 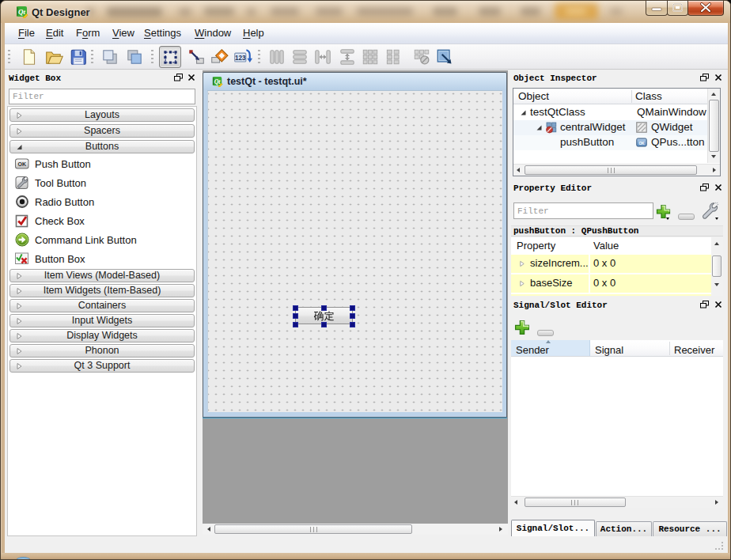 What do you see at coordinates (657, 8) in the screenshot?
I see `minimize-button` at bounding box center [657, 8].